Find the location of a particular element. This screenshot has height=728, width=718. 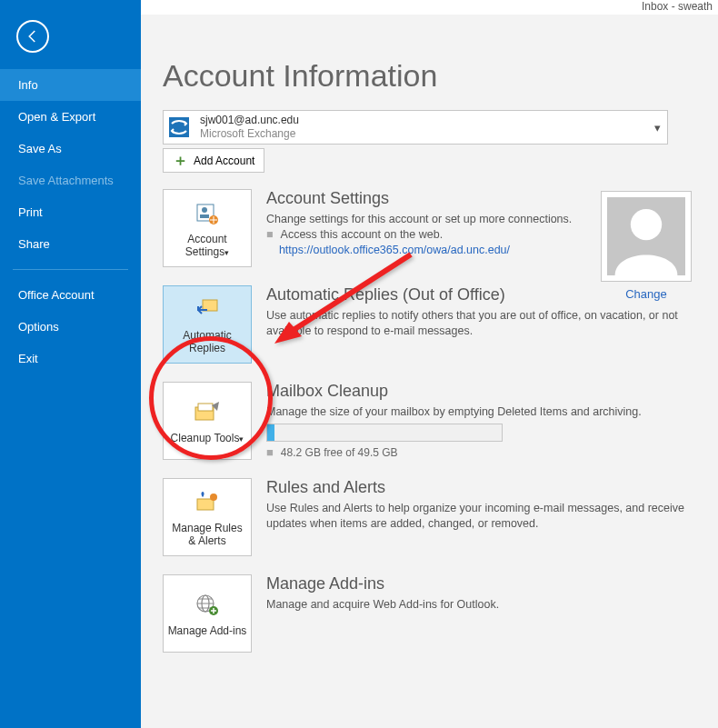

account-kind: Microsoft Exchange is located at coordinates (424, 135).